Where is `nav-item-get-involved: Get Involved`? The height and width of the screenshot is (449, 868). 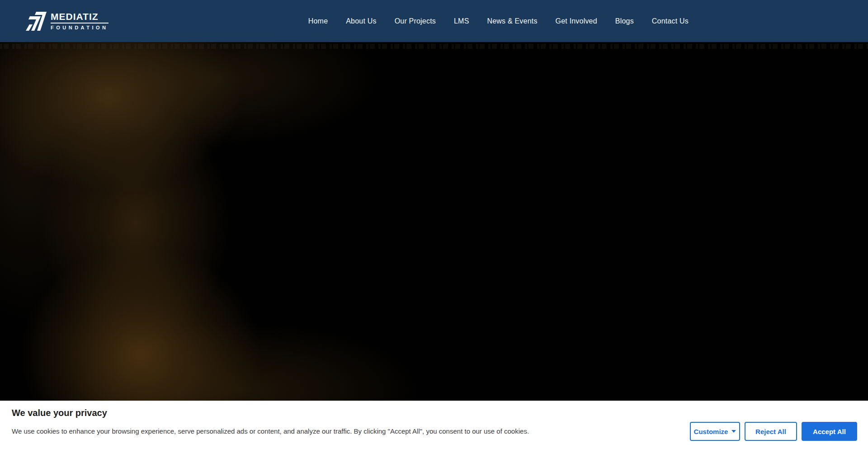
nav-item-get-involved: Get Involved is located at coordinates (576, 21).